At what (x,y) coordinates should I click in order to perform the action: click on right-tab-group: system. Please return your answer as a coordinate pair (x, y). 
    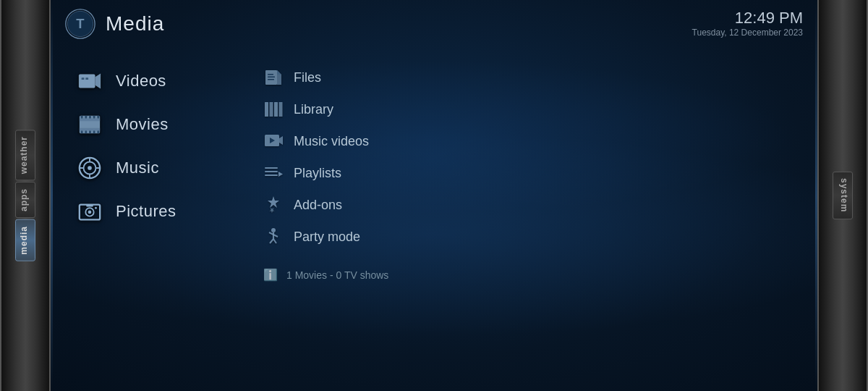
    Looking at the image, I should click on (843, 196).